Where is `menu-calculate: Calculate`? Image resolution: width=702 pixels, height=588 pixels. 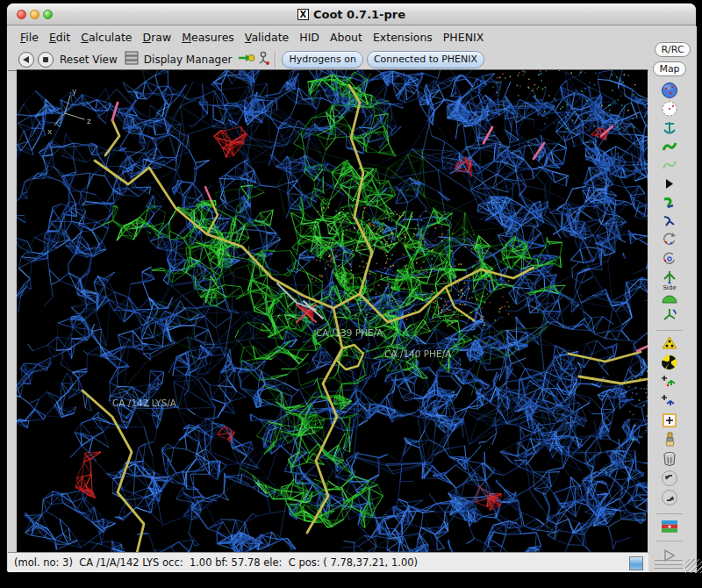
menu-calculate: Calculate is located at coordinates (106, 37).